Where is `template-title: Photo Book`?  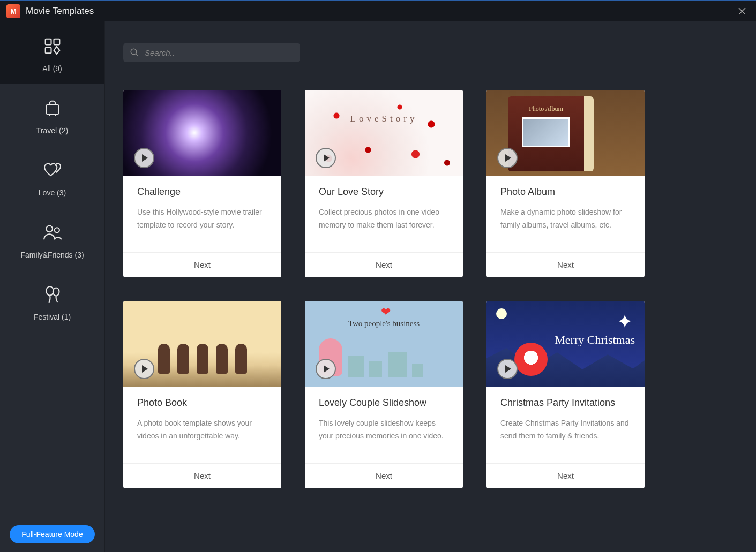 template-title: Photo Book is located at coordinates (203, 403).